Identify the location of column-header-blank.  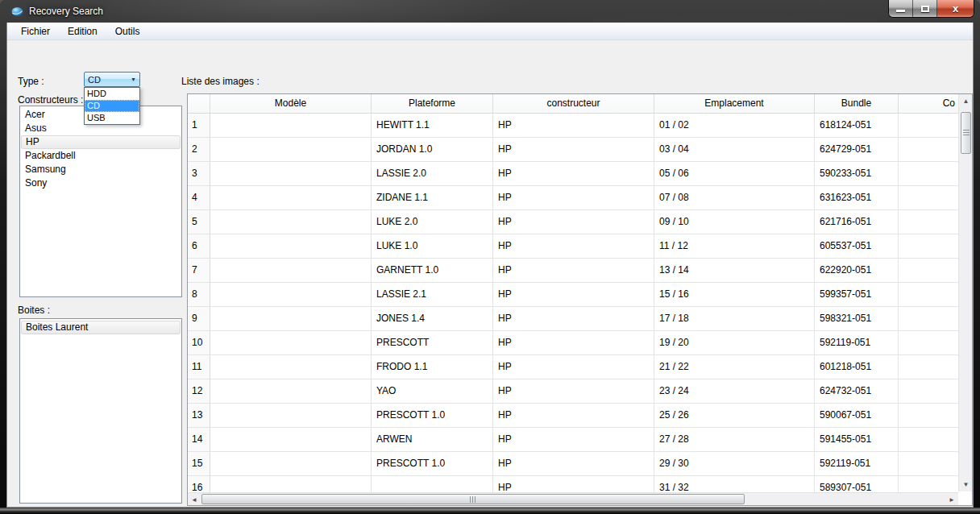
(199, 103).